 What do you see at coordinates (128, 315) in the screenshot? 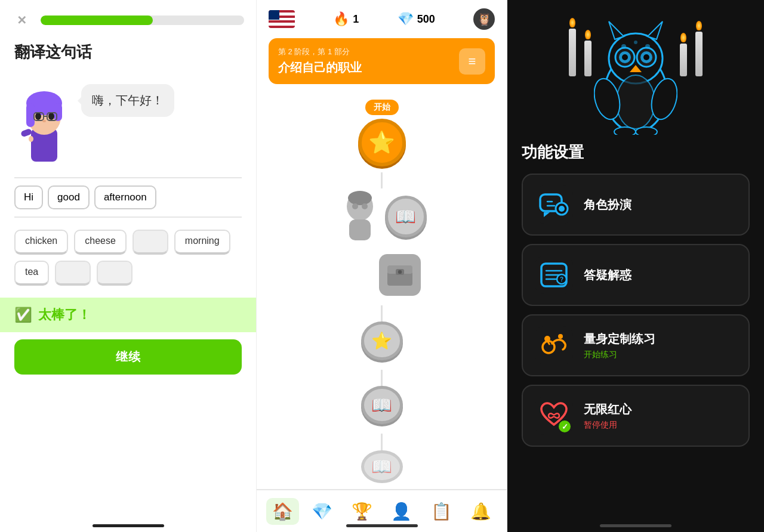
I see `success-banner: ✅ 太棒了！` at bounding box center [128, 315].